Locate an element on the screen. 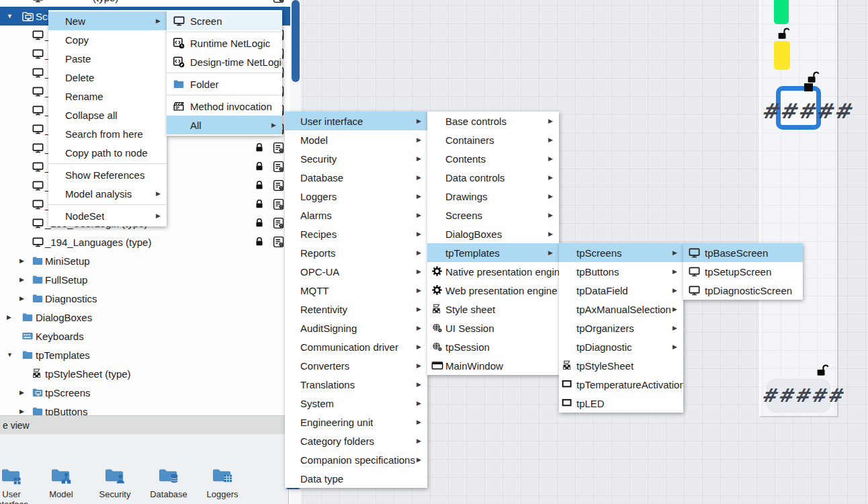 The image size is (868, 504). menu-item: Communication driver ▶ is located at coordinates (356, 347).